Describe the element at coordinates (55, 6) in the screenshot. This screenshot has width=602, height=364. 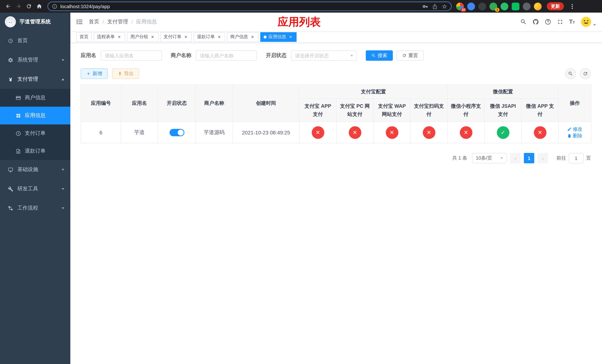
I see `site-info-icon` at that location.